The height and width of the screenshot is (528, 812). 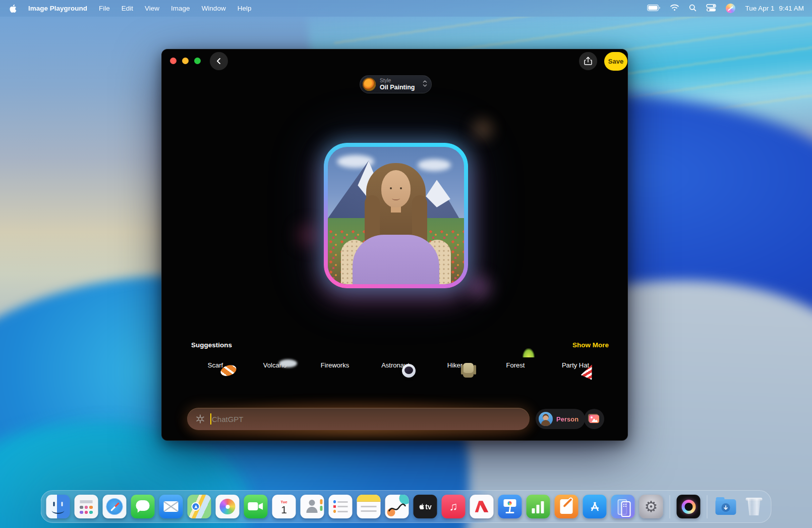 I want to click on menu-app-name: Image Playground, so click(x=57, y=8).